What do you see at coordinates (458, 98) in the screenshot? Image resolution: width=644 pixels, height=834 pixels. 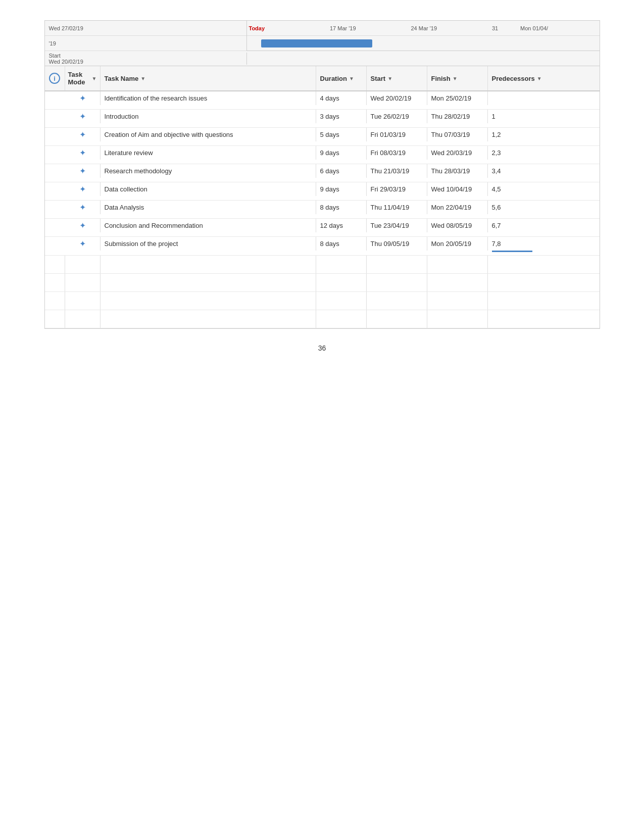 I see `row-finish-cell: Mon 25/02/19` at bounding box center [458, 98].